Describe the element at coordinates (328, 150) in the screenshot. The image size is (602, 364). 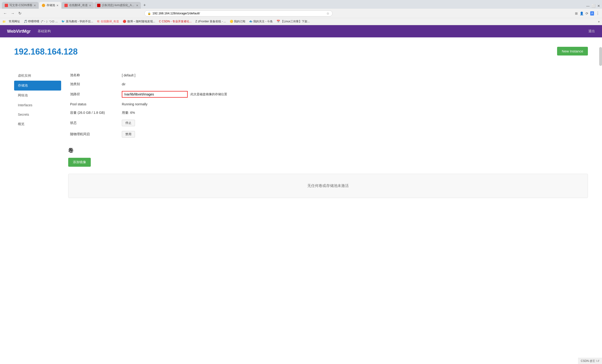
I see `volumes-title: 卷` at that location.